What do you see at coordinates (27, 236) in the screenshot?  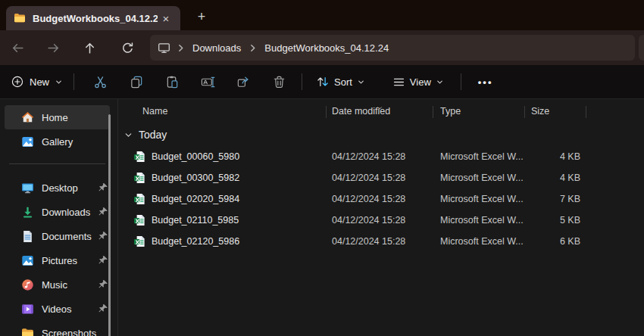 I see `documents-icon` at bounding box center [27, 236].